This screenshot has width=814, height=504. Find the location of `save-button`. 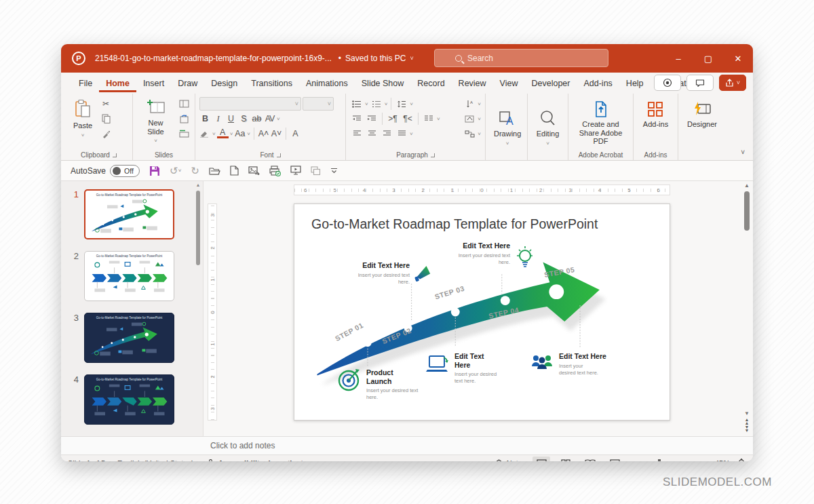

save-button is located at coordinates (155, 171).